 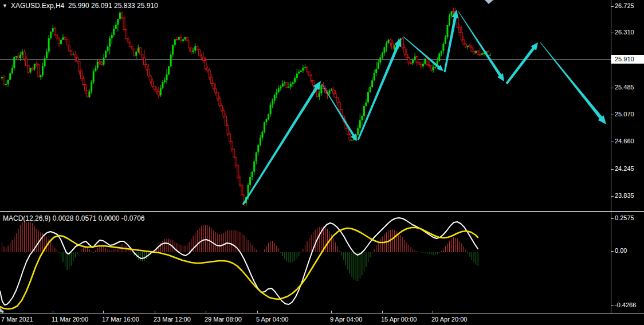 I want to click on symbol-dropdown-icon: ▼, so click(x=5, y=6).